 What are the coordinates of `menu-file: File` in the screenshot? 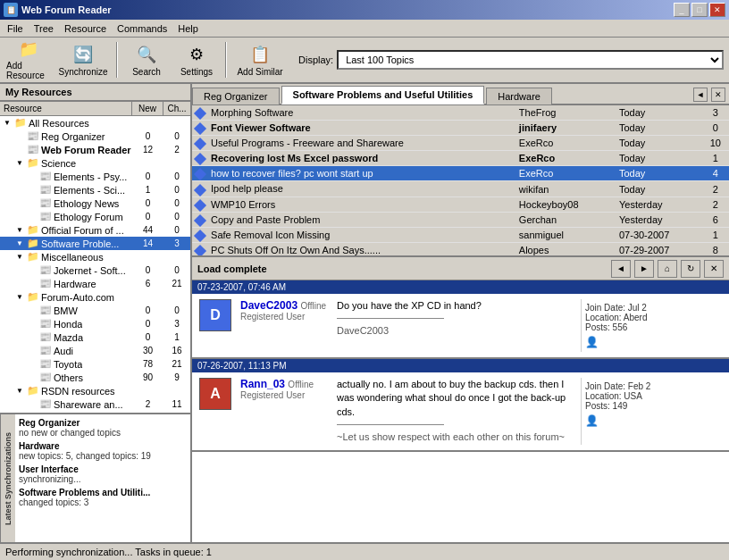 It's located at (15, 29).